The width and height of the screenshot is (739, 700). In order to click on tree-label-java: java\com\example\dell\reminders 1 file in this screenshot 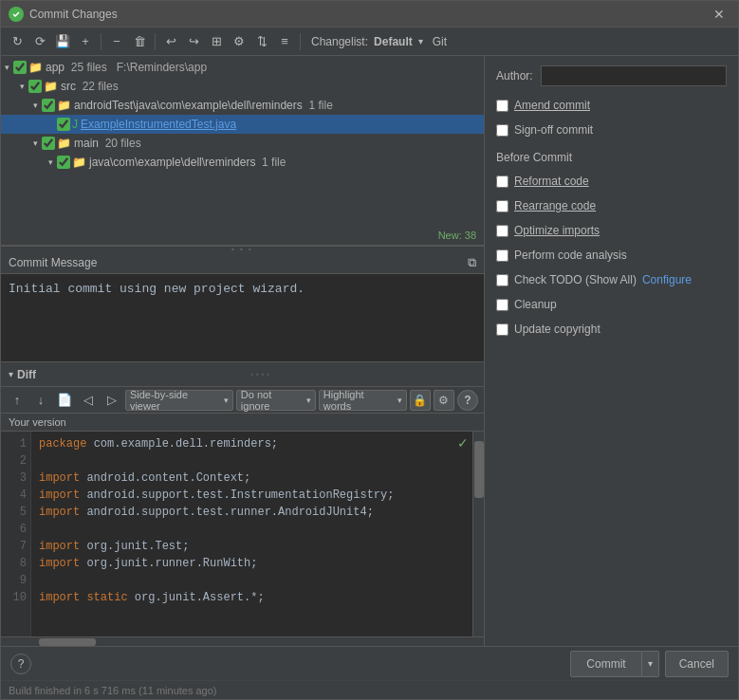, I will do `click(188, 162)`.